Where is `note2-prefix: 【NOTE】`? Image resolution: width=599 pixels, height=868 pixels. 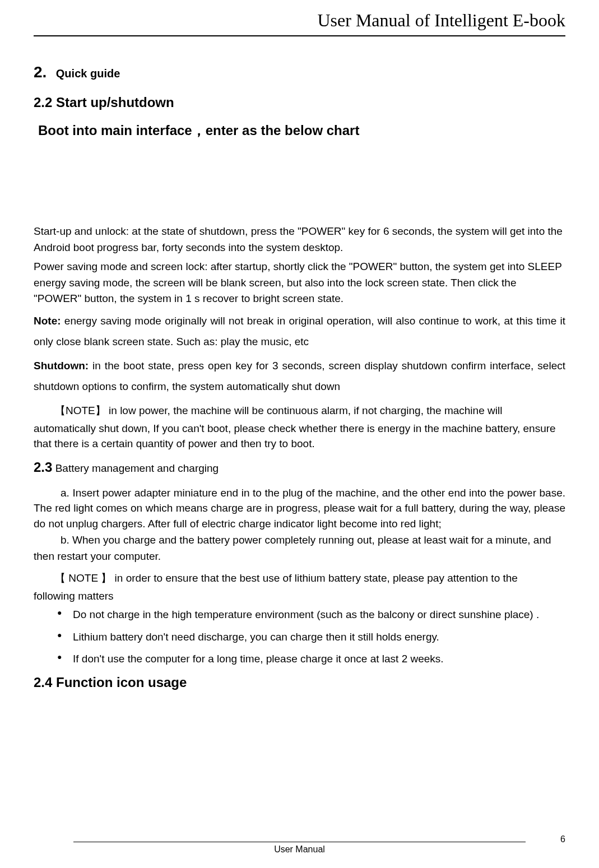
note2-prefix: 【NOTE】 is located at coordinates (81, 410).